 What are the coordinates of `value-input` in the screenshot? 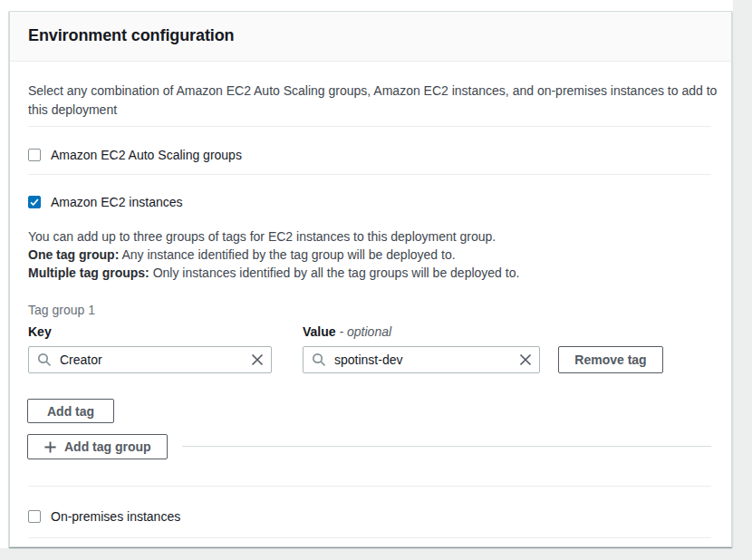 It's located at (421, 360).